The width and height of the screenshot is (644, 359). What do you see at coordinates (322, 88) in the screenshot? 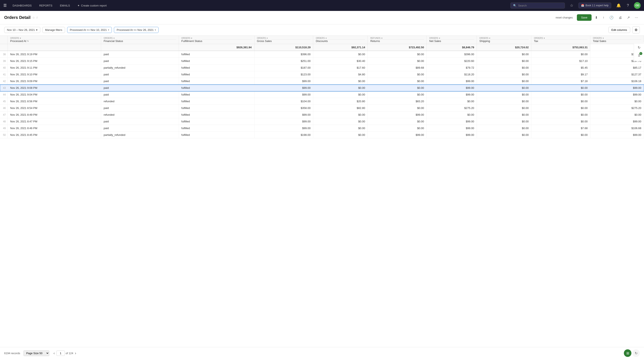
I see `table-row: 43 Nov 26, 2021 9:08 PM paid fulfilled $…` at bounding box center [322, 88].